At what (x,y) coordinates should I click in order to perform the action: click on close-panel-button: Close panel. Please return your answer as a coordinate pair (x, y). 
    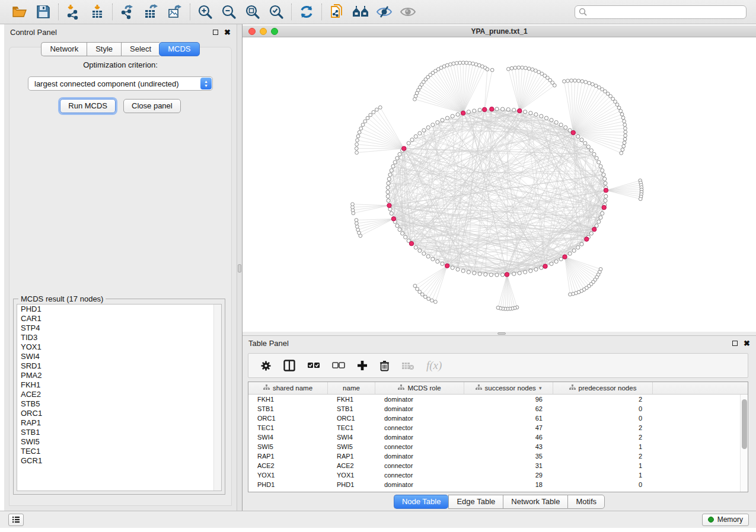
    Looking at the image, I should click on (152, 106).